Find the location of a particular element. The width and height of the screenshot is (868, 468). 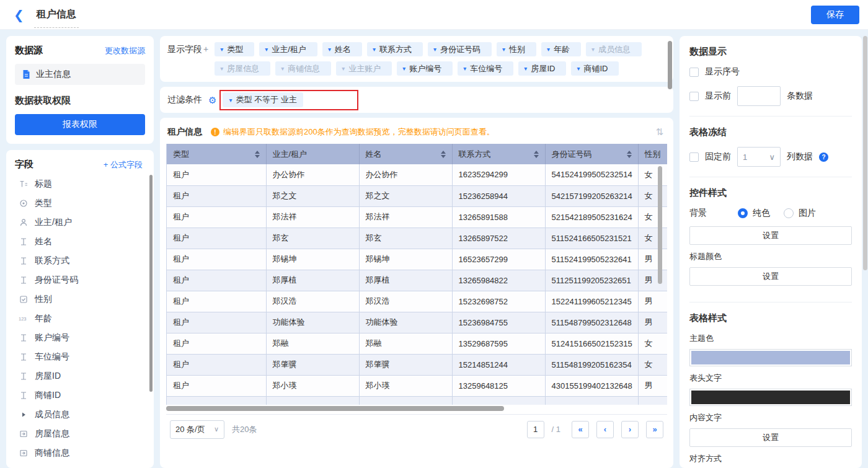

content-text-set-button: 设置 is located at coordinates (771, 438).